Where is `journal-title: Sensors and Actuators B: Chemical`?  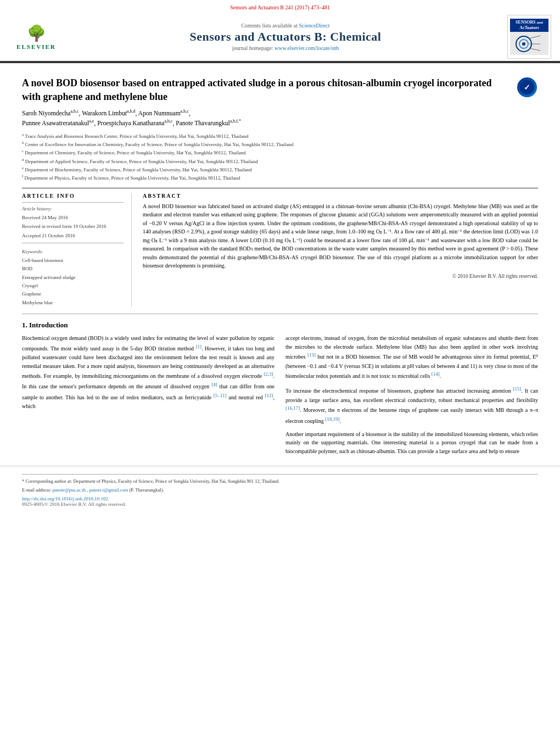 journal-title: Sensors and Actuators B: Chemical is located at coordinates (285, 37).